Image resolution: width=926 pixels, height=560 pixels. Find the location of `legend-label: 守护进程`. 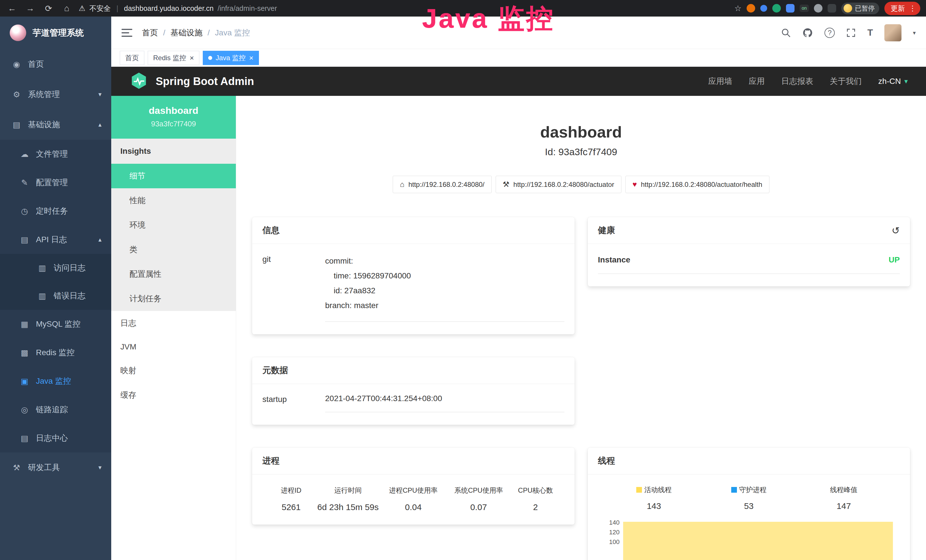

legend-label: 守护进程 is located at coordinates (753, 490).